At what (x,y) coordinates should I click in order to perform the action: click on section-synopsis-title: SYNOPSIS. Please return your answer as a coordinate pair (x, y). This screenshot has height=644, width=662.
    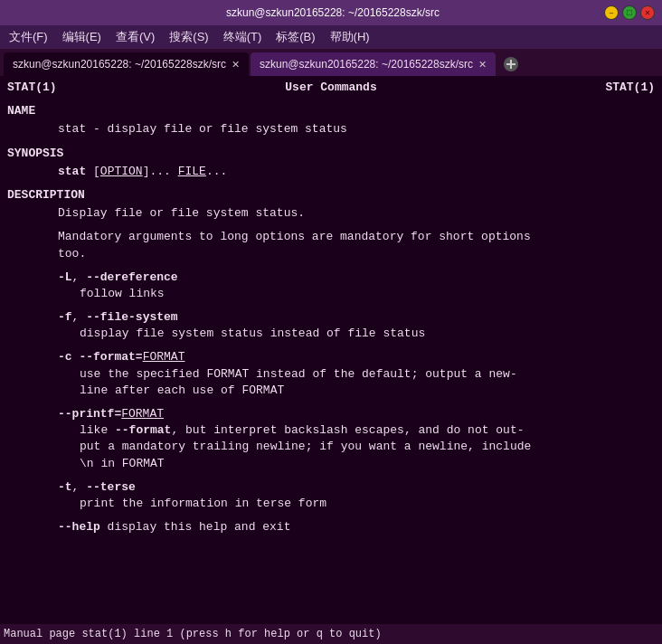
    Looking at the image, I should click on (331, 154).